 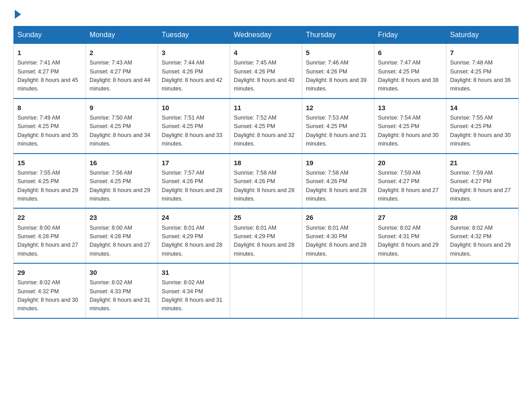 What do you see at coordinates (122, 71) in the screenshot?
I see `calendar-cell: 2Sunrise: 7:43 AMSunset: 4:27 PMDaylight…` at bounding box center [122, 71].